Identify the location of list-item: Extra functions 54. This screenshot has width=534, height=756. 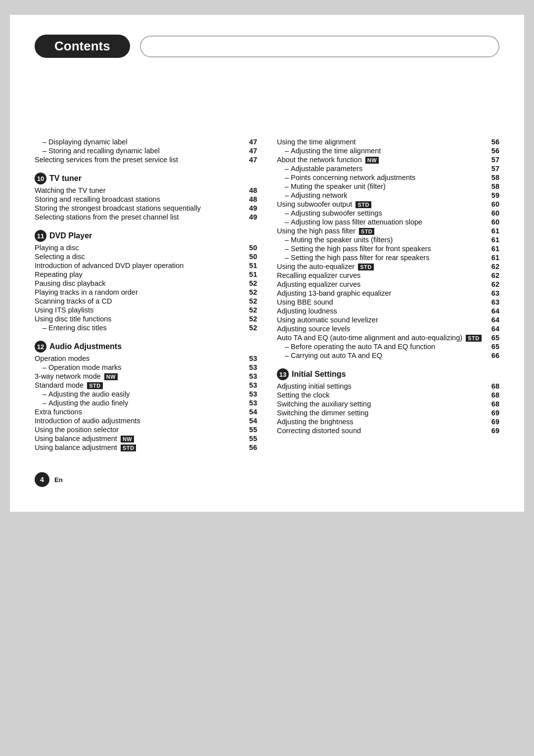
(146, 412).